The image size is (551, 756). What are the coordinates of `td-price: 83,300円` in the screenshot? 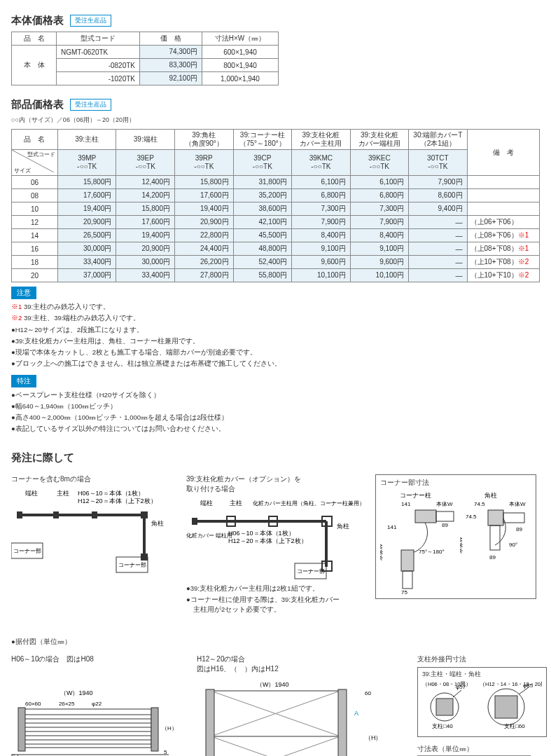 It's located at (171, 66).